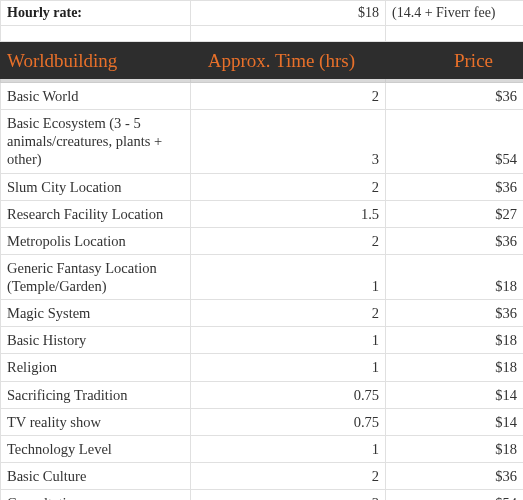 This screenshot has height=500, width=523. What do you see at coordinates (262, 476) in the screenshot?
I see `table-row: Basic Culture2$36` at bounding box center [262, 476].